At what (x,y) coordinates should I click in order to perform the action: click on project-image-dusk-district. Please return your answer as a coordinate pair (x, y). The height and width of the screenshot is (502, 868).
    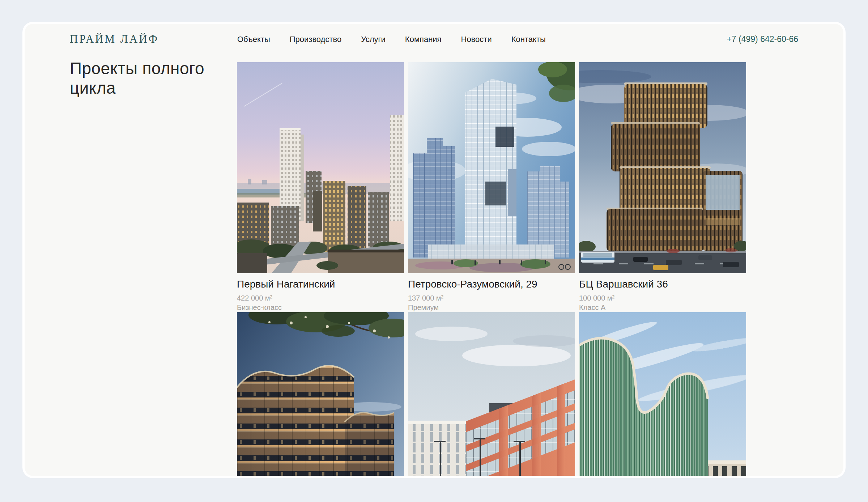
    Looking at the image, I should click on (320, 168).